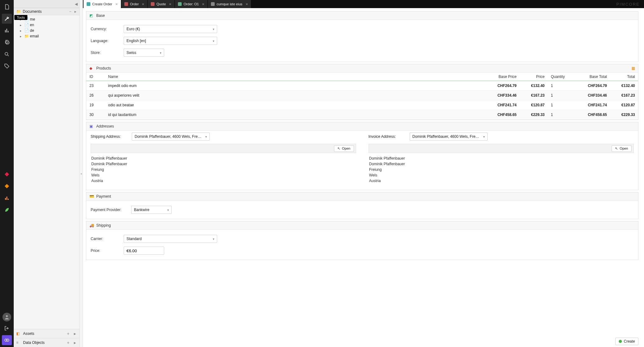  Describe the element at coordinates (7, 31) in the screenshot. I see `chart-icon` at that location.